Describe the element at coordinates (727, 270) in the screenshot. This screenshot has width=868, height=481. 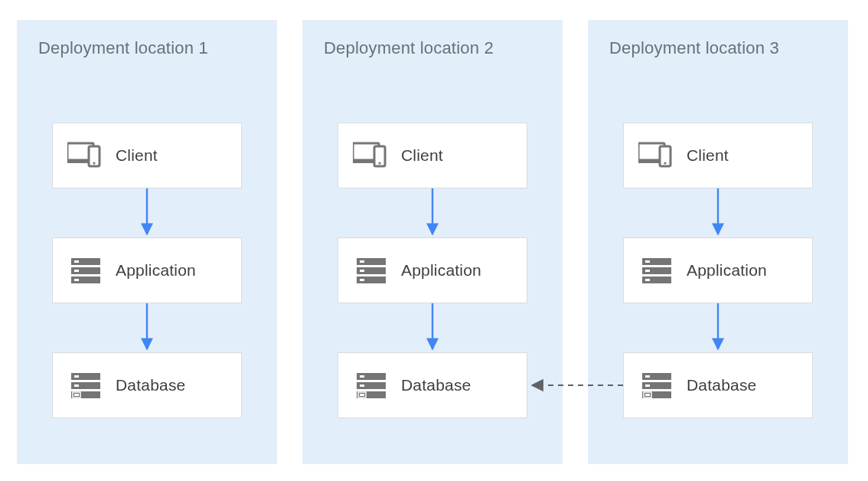
I see `node-app-3-label: Application` at that location.